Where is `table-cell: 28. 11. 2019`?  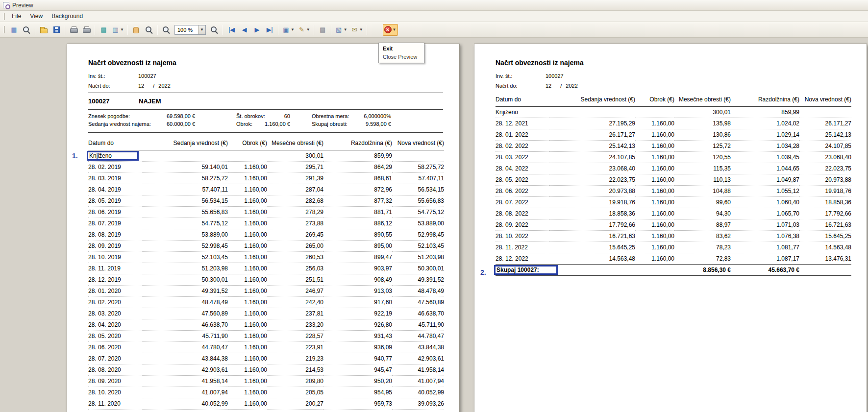 table-cell: 28. 11. 2019 is located at coordinates (115, 268).